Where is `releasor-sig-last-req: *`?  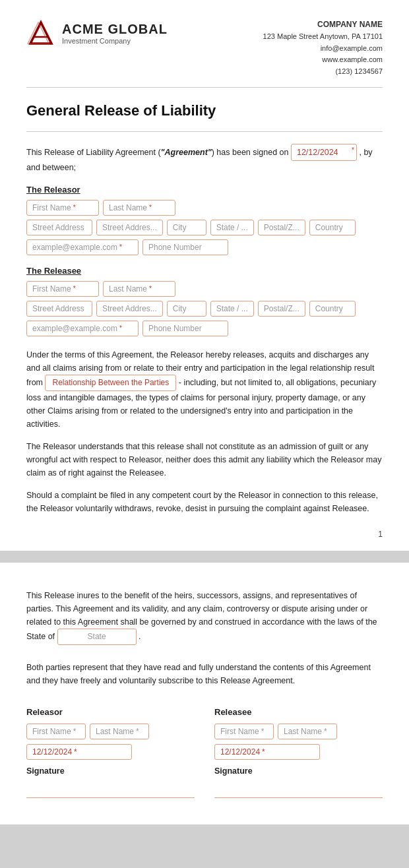
releasor-sig-last-req: * is located at coordinates (137, 731).